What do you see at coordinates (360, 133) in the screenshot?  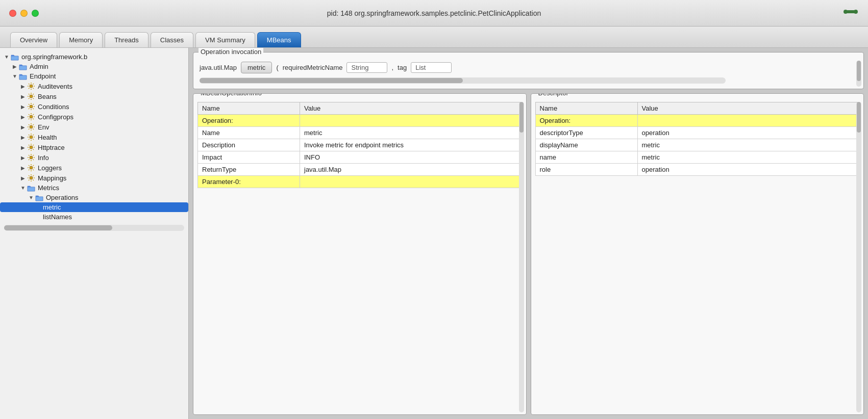 I see `table-row: Name metric` at bounding box center [360, 133].